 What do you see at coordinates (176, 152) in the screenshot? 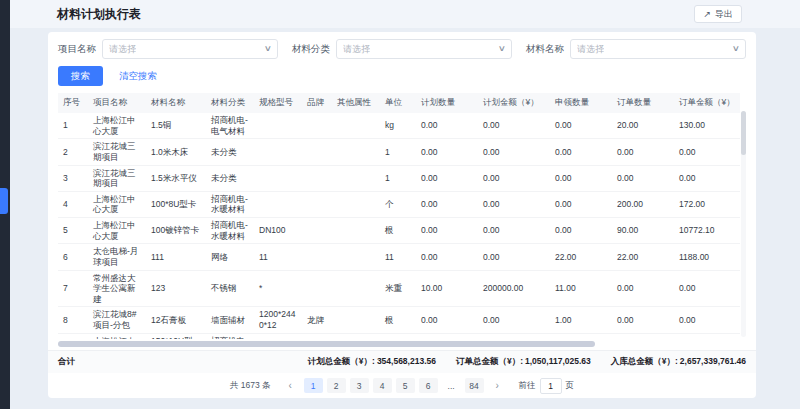
I see `table-cell: 1.0米木床` at bounding box center [176, 152].